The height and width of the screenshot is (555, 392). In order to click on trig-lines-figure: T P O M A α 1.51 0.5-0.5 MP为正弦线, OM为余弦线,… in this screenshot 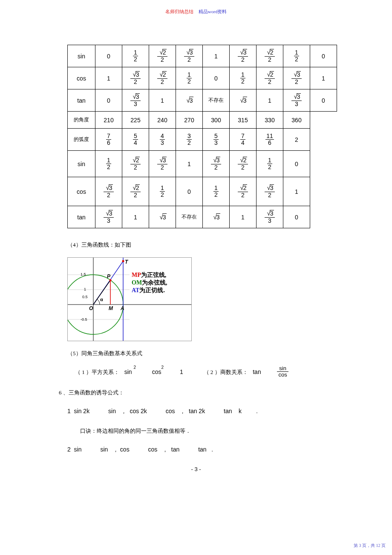, I will do `click(130, 299)`.